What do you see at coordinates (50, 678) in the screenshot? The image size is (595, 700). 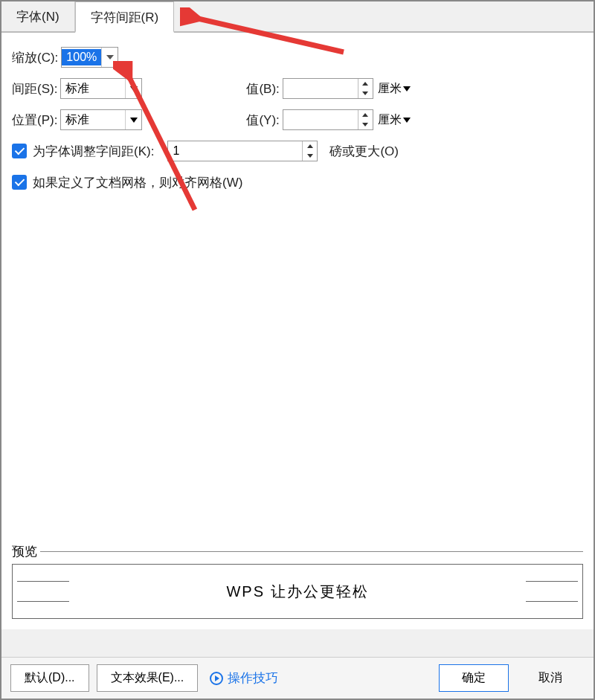 I see `default-button: 默认(D)...` at bounding box center [50, 678].